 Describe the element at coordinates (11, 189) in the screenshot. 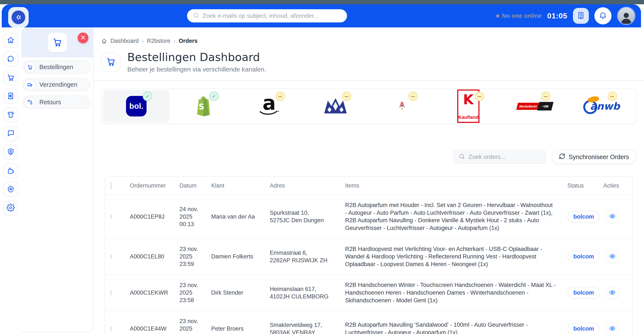

I see `rail-automation-button` at that location.